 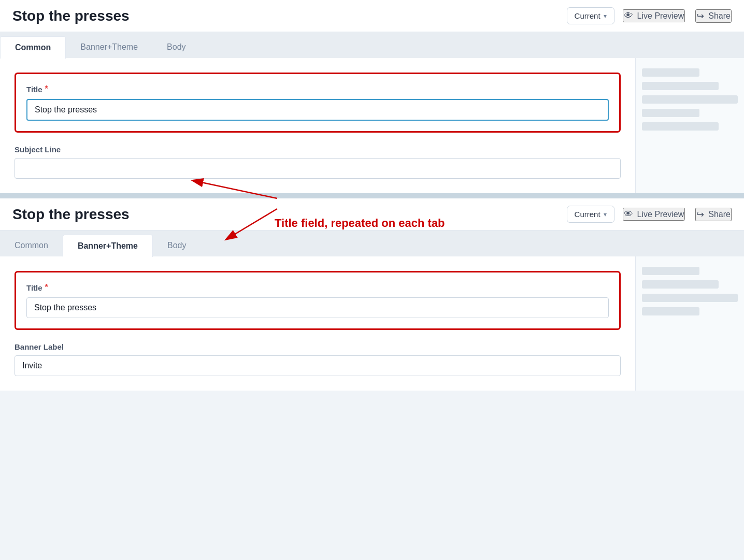 What do you see at coordinates (176, 47) in the screenshot?
I see `tab-body-top: Body` at bounding box center [176, 47].